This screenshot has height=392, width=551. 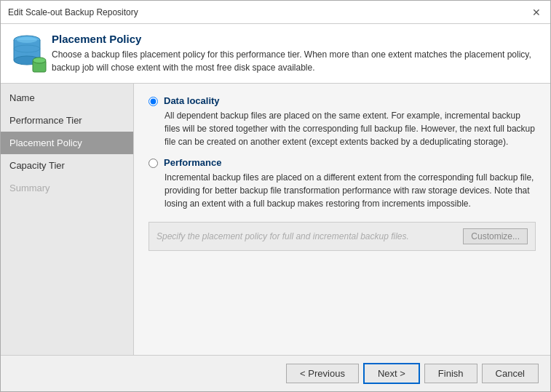 What do you see at coordinates (350, 129) in the screenshot?
I see `data-locality-description: All dependent backup files are placed on…` at bounding box center [350, 129].